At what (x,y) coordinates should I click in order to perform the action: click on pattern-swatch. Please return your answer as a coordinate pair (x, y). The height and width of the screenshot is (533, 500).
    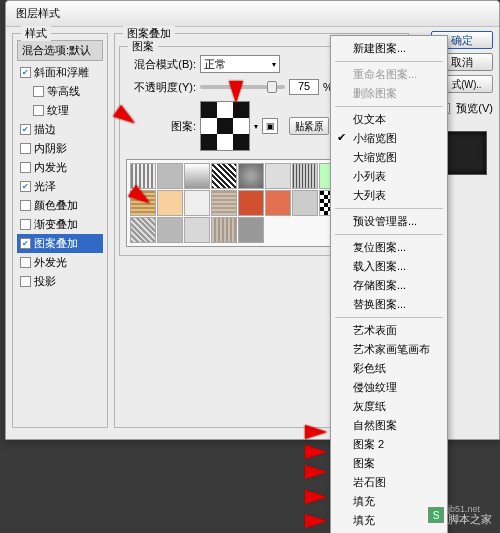
    Looking at the image, I should click on (225, 126).